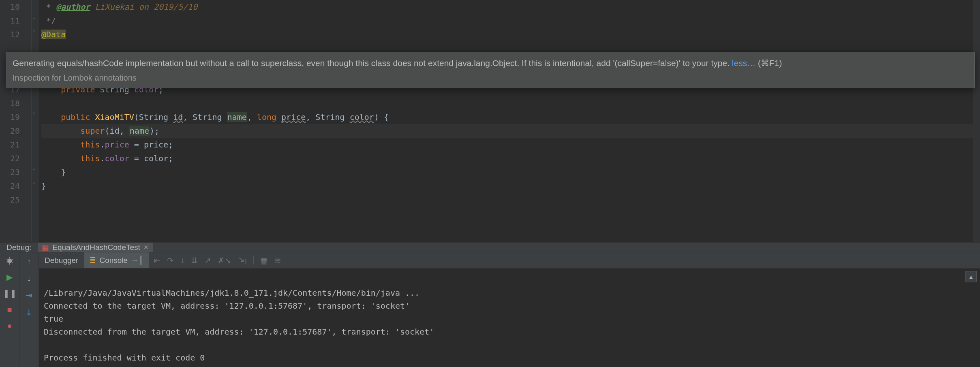 This screenshot has height=367, width=980. I want to click on keyword: public, so click(75, 117).